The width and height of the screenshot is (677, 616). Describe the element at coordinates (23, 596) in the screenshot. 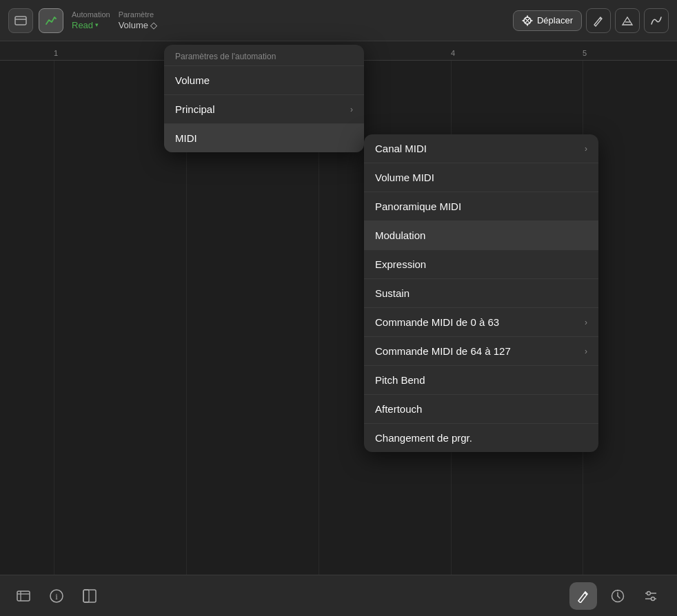

I see `library-icon-button` at that location.